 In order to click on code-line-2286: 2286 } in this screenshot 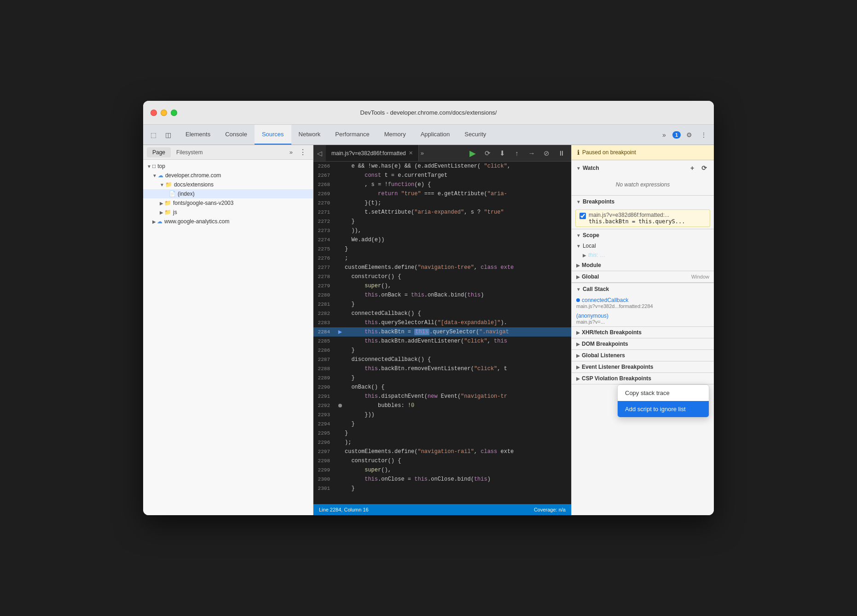, I will do `click(442, 350)`.